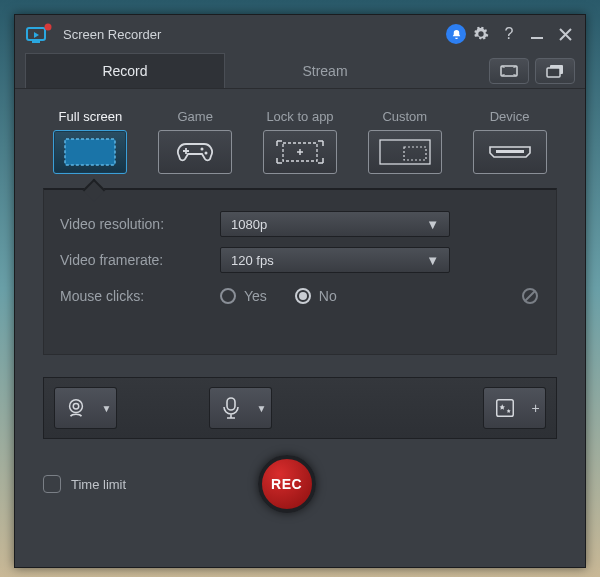 Image resolution: width=600 pixels, height=577 pixels. What do you see at coordinates (254, 34) in the screenshot?
I see `app-title: Screen Recorder` at bounding box center [254, 34].